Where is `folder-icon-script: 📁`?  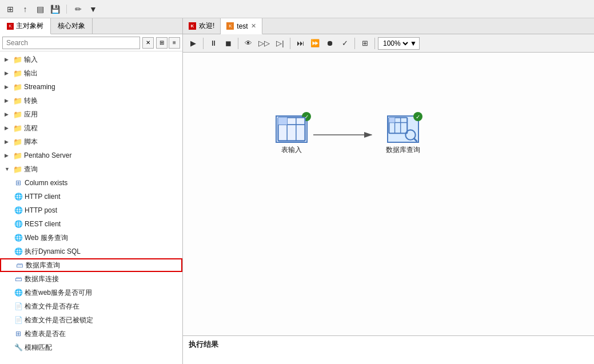 folder-icon-script: 📁 is located at coordinates (18, 142).